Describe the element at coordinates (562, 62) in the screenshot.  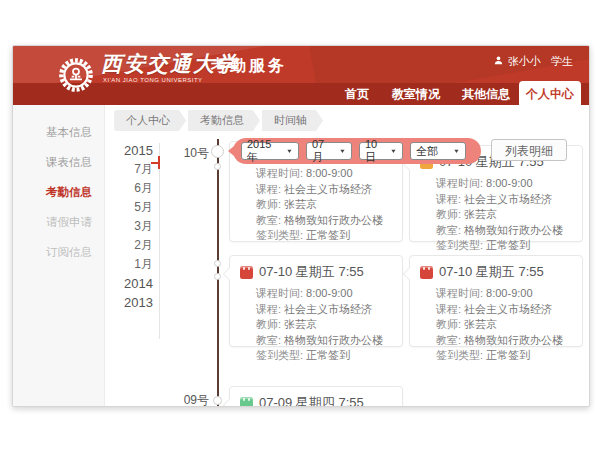
I see `user-role: 学生` at that location.